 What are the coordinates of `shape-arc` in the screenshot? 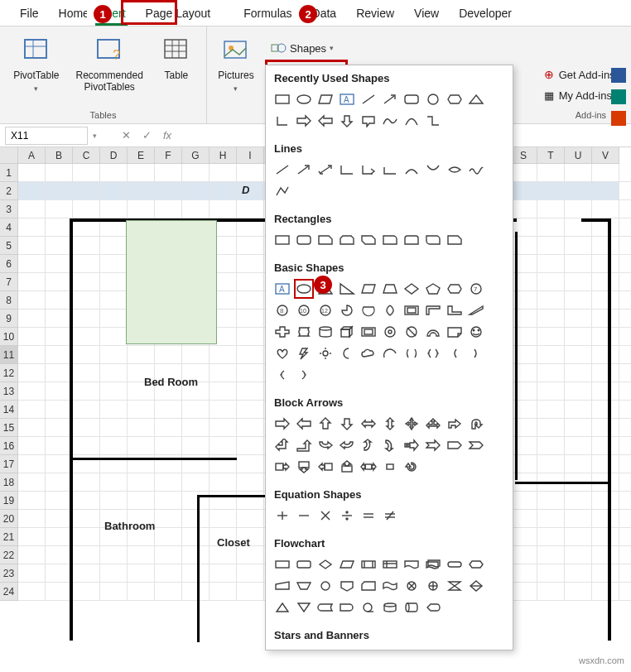 It's located at (412, 121).